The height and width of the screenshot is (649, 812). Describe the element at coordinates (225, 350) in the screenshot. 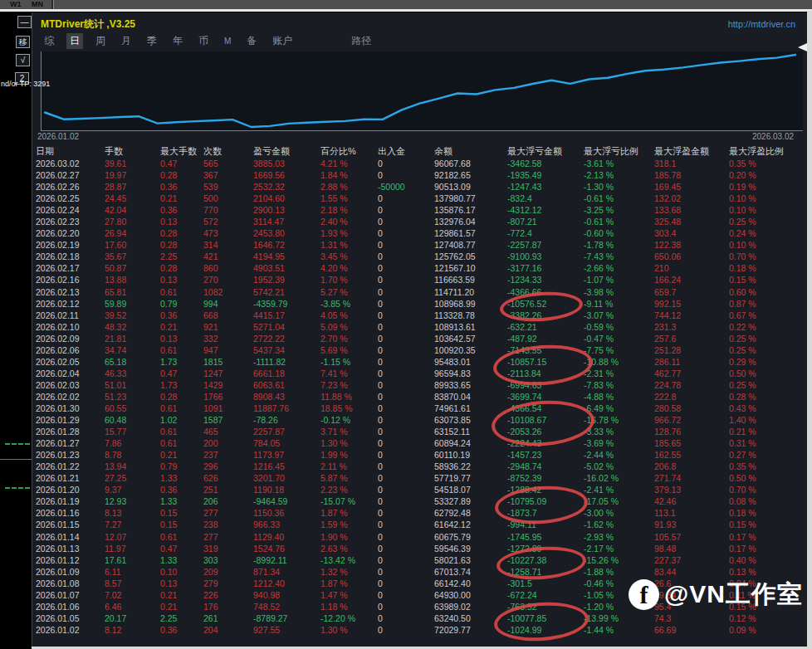

I see `cell-trades: 947` at that location.